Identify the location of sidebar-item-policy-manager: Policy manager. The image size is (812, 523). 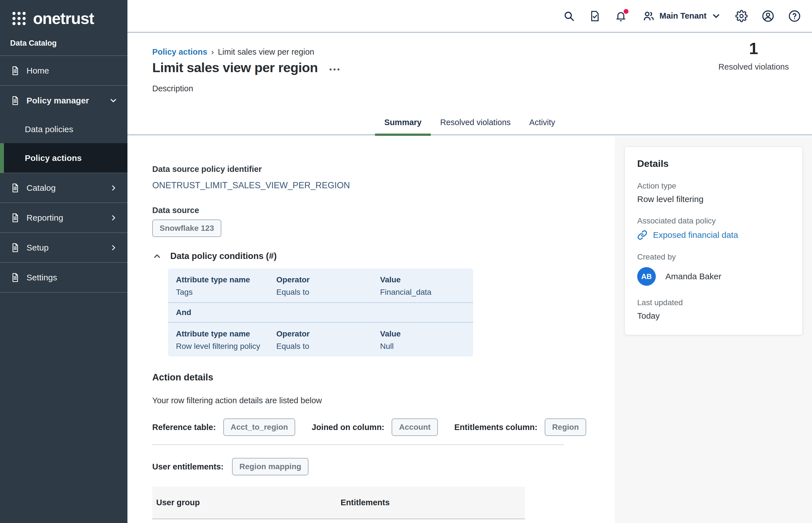
(64, 101).